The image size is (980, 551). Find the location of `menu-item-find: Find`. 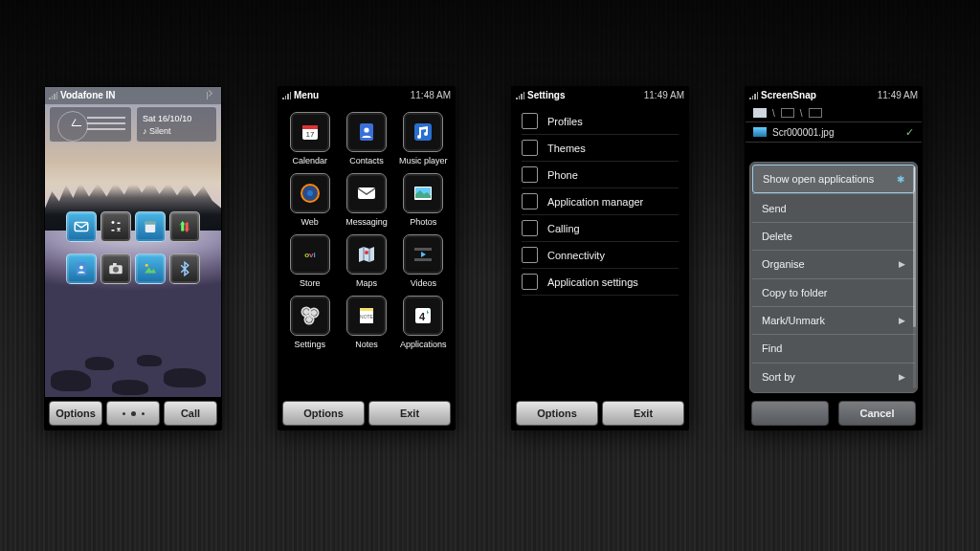

menu-item-find: Find is located at coordinates (834, 348).